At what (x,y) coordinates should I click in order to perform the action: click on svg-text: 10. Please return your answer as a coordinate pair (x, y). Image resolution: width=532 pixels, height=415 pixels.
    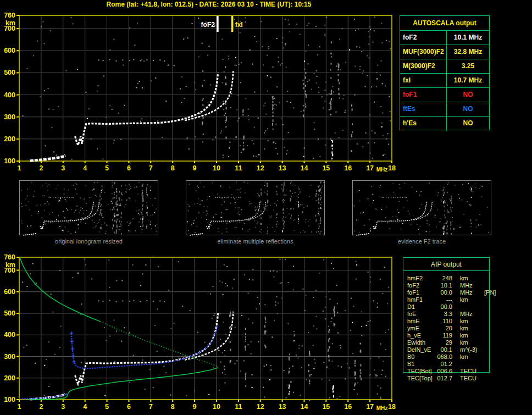
    Looking at the image, I should click on (217, 168).